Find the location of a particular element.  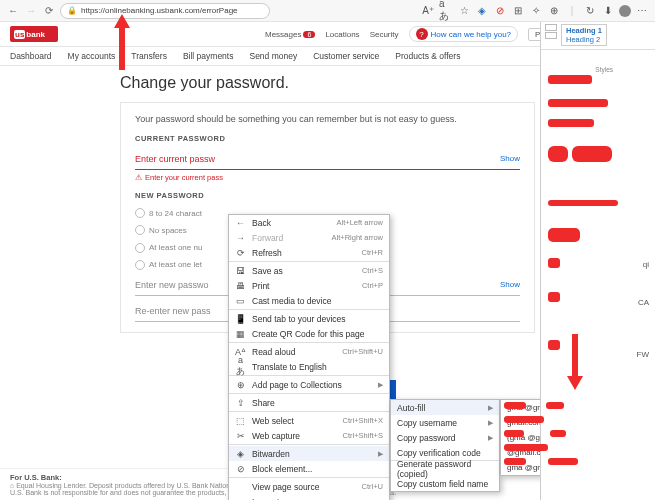

lock-icon: 🔒 is located at coordinates (72, 10).